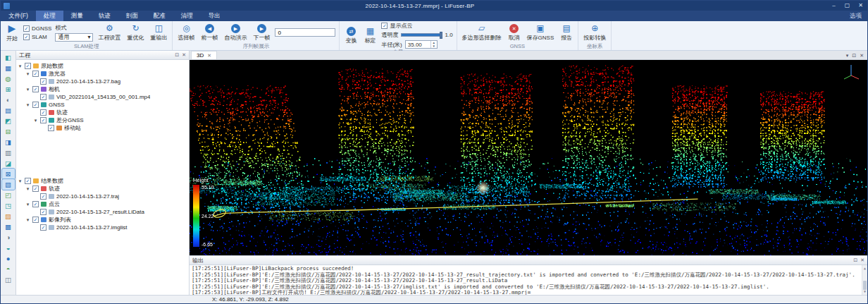 This screenshot has height=304, width=868. Describe the element at coordinates (103, 196) in the screenshot. I see `tree-node: ✓2022-10-14-15-13-27.traj` at that location.